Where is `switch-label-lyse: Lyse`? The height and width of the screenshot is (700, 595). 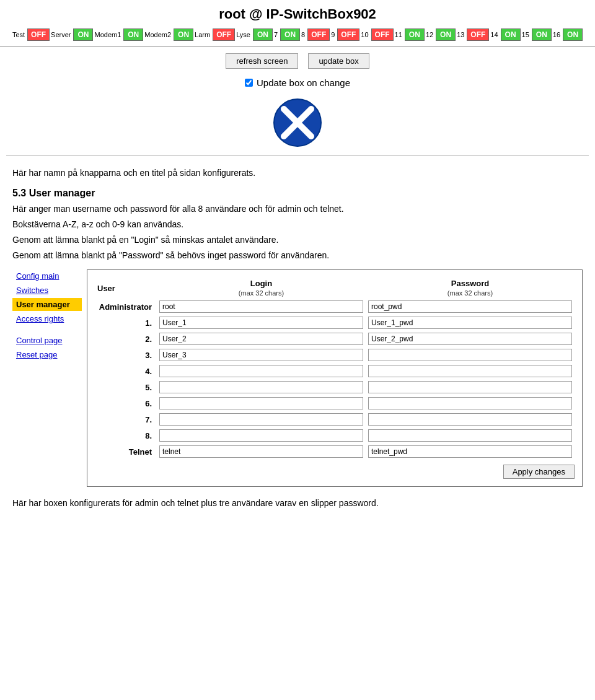
switch-label-lyse: Lyse is located at coordinates (243, 35).